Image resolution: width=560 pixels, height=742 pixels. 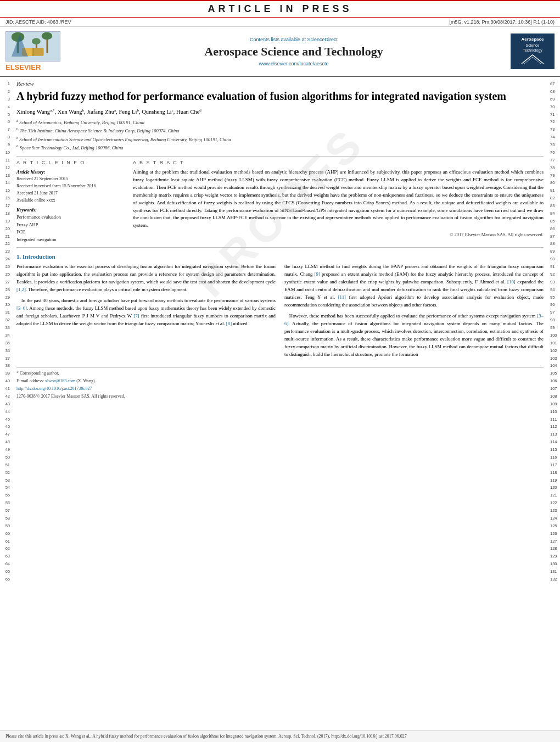 What do you see at coordinates (5, 328) in the screenshot?
I see `line-num-33: 33` at bounding box center [5, 328].